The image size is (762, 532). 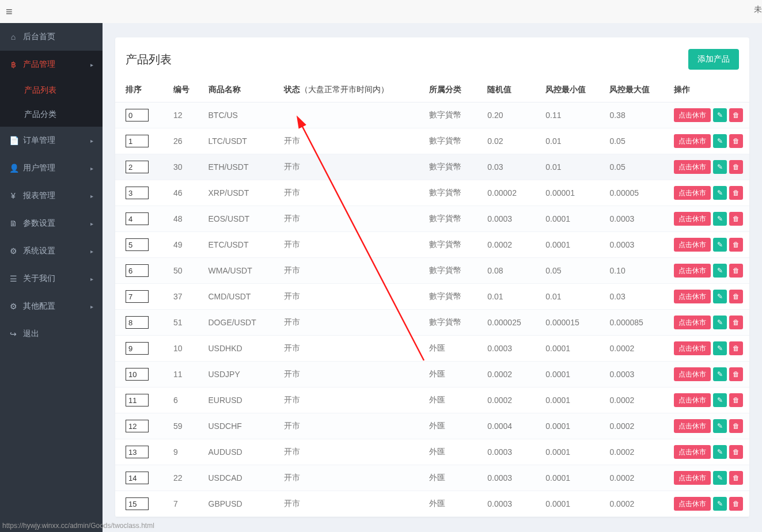 What do you see at coordinates (51, 90) in the screenshot?
I see `sidebar-subitem-0: 产品列表` at bounding box center [51, 90].